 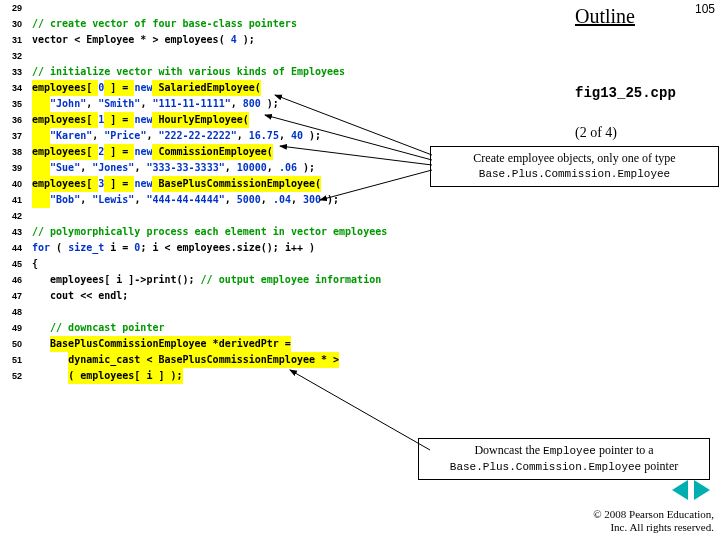 What do you see at coordinates (185, 200) in the screenshot?
I see `code-token: "444-44-4444"` at bounding box center [185, 200].